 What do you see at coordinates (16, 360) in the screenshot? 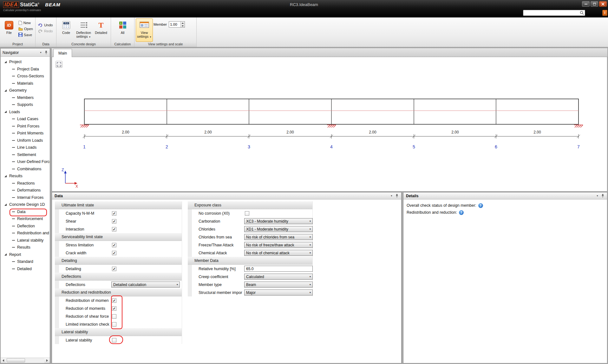
I see `scrollbar-thumb` at bounding box center [16, 360].